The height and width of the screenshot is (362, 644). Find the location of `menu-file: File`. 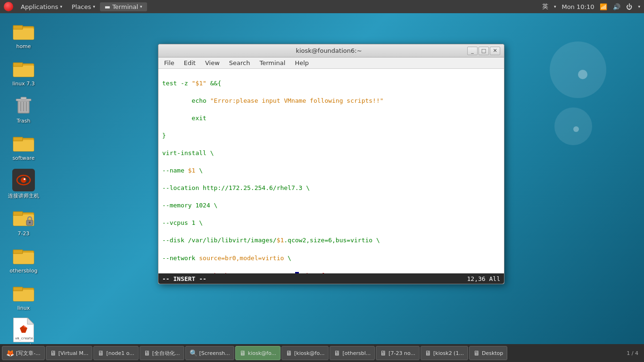

menu-file: File is located at coordinates (169, 63).